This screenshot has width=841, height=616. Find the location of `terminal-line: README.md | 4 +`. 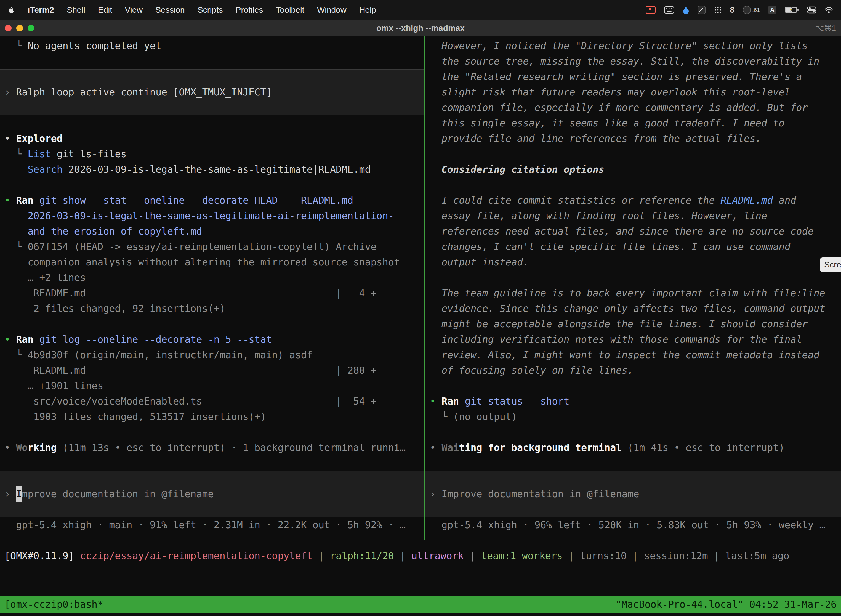

terminal-line: README.md | 4 + is located at coordinates (212, 293).